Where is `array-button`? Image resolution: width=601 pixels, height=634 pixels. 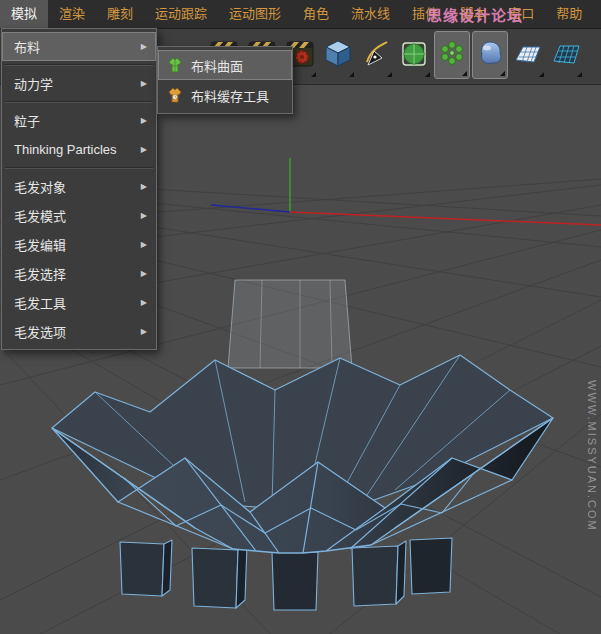
array-button is located at coordinates (452, 55).